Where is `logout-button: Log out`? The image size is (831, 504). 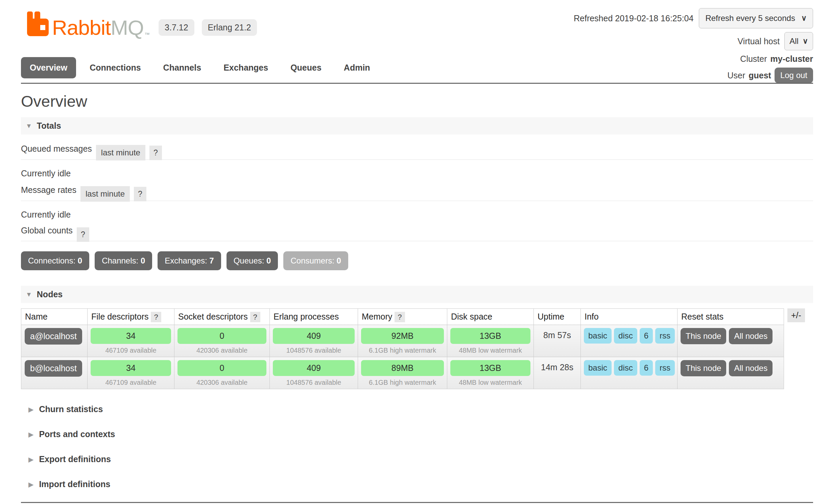 logout-button: Log out is located at coordinates (794, 75).